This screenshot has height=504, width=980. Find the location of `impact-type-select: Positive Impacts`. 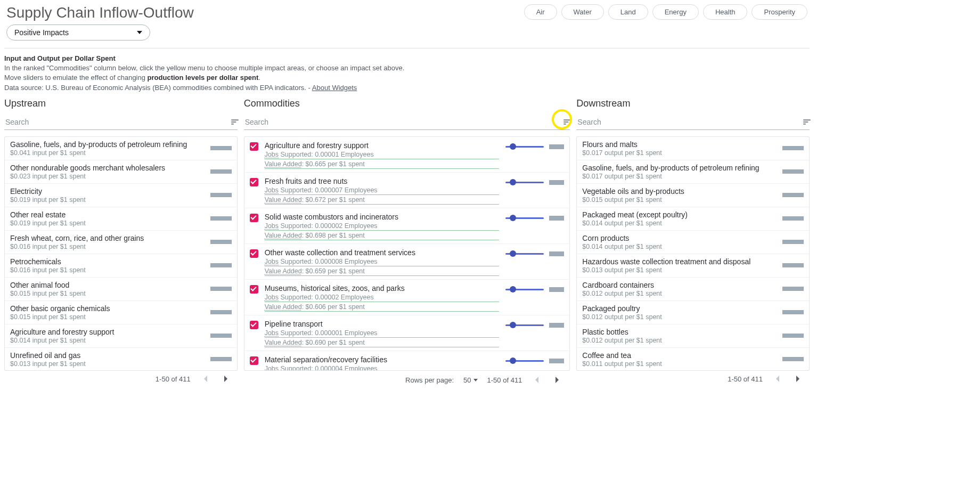

impact-type-select: Positive Impacts is located at coordinates (78, 32).